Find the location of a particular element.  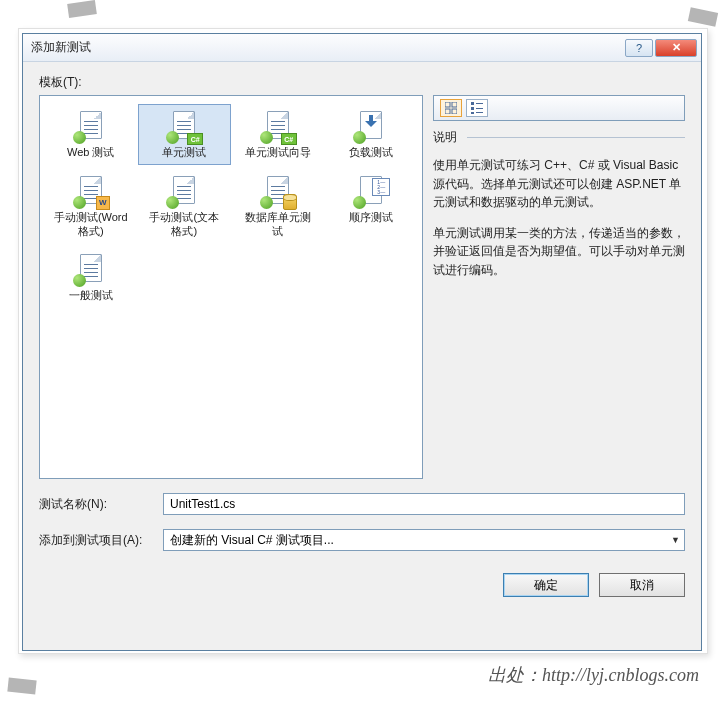

template-label: 手动测试(Word 格式) is located at coordinates (91, 225).